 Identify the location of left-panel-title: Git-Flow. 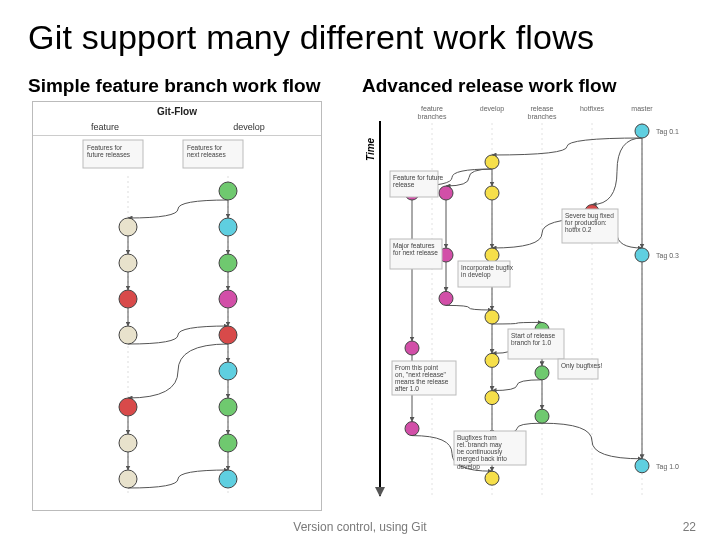
(177, 110).